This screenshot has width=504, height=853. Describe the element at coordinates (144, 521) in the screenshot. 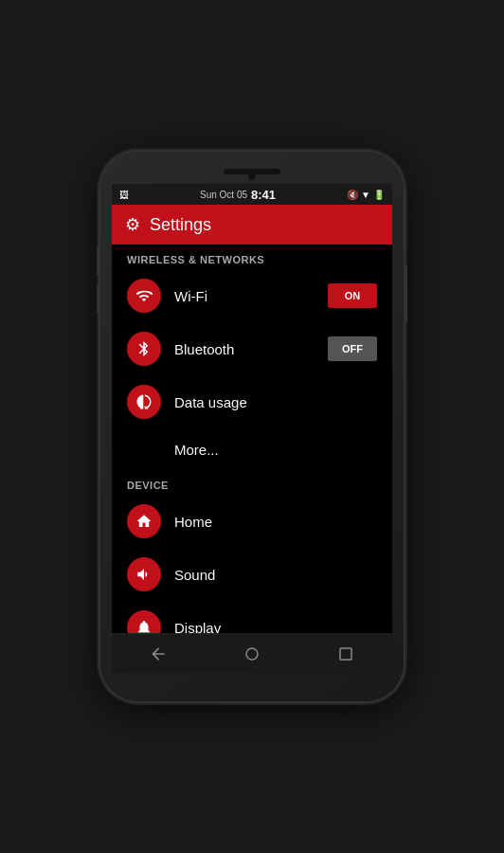

I see `home-icon-circle` at that location.